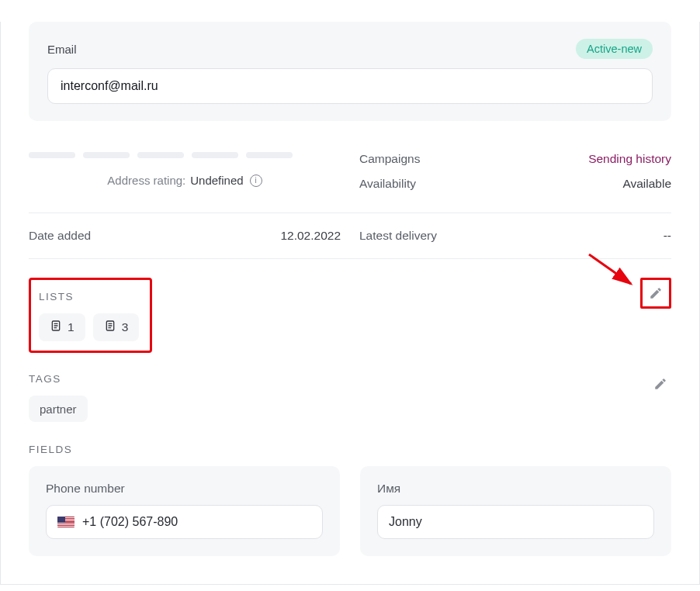  What do you see at coordinates (388, 184) in the screenshot?
I see `availability-label: Availability` at bounding box center [388, 184].